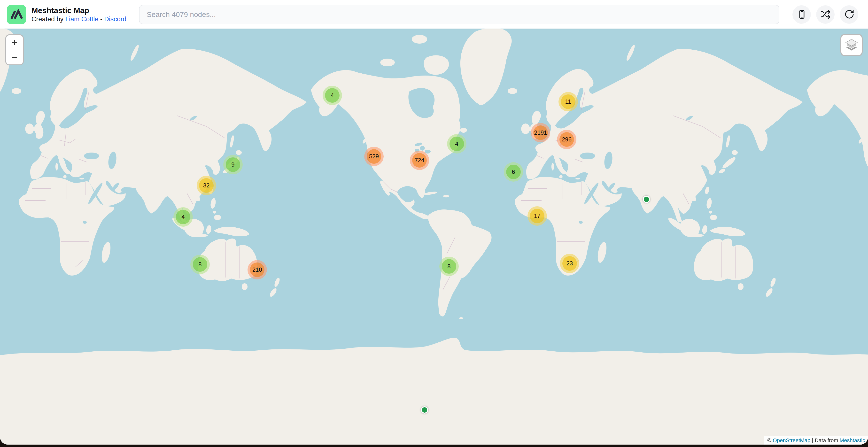 The width and height of the screenshot is (868, 447). Describe the element at coordinates (568, 102) in the screenshot. I see `cluster-count: 11` at that location.